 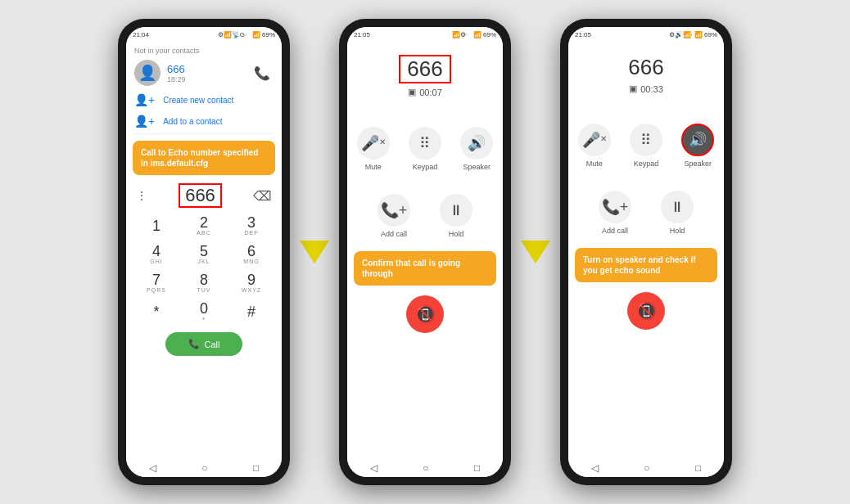 What do you see at coordinates (677, 213) in the screenshot?
I see `hold-button-3: ⏸ Hold` at bounding box center [677, 213].